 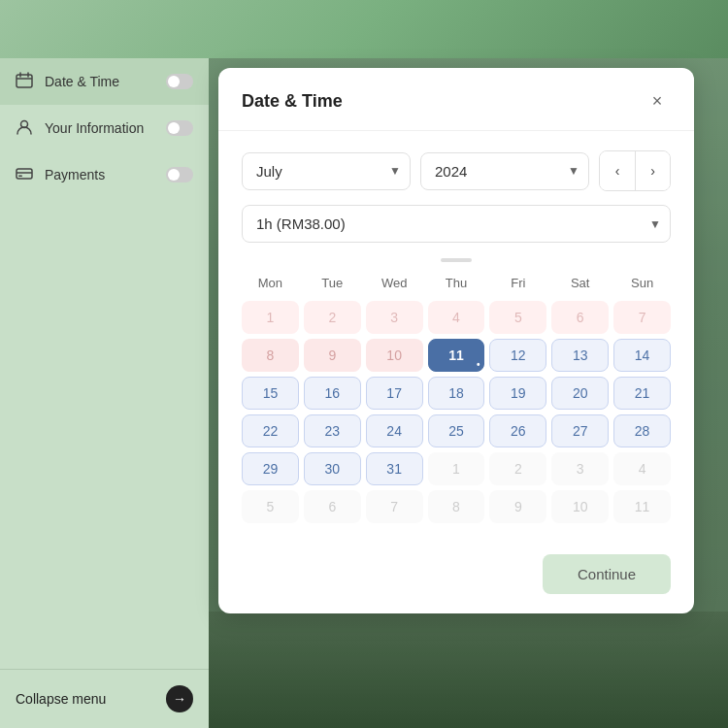 I want to click on cal-header-tue: Tue, so click(x=332, y=283).